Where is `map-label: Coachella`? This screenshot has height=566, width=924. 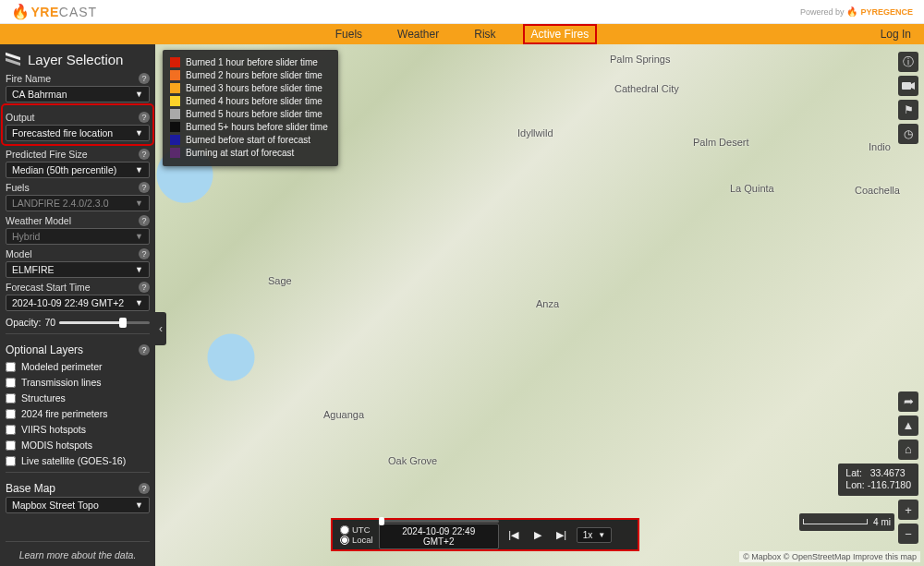 map-label: Coachella is located at coordinates (878, 190).